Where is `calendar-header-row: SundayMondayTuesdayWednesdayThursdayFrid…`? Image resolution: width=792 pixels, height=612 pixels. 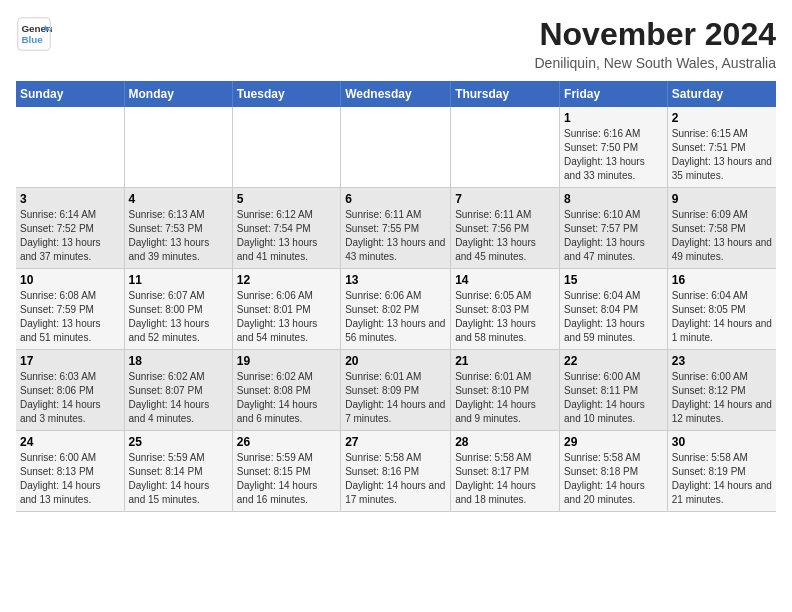 calendar-header-row: SundayMondayTuesdayWednesdayThursdayFrid… is located at coordinates (396, 94).